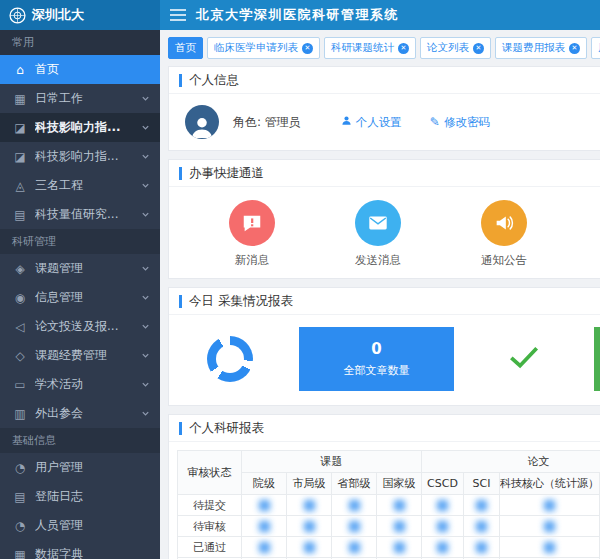 This screenshot has height=559, width=600. What do you see at coordinates (92, 552) in the screenshot?
I see `sidebar-item-label: 数据字典` at bounding box center [92, 552].